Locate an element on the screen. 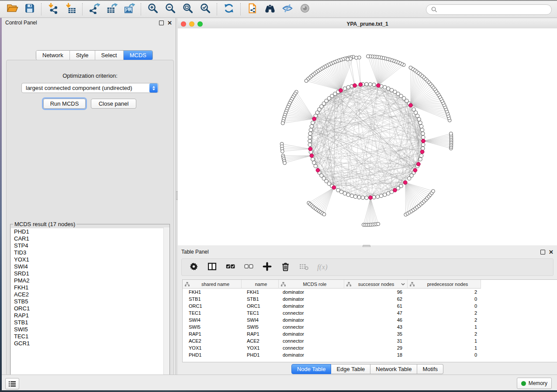 Image resolution: width=557 pixels, height=392 pixels. table-row-RAP1: RAP1RAP1dominator352 is located at coordinates (370, 334).